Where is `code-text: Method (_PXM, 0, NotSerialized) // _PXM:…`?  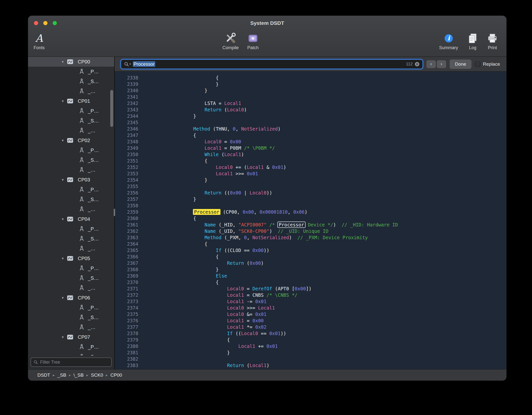 code-text: Method (_PXM, 0, NotSerialized) // _PXM:… is located at coordinates (269, 237).